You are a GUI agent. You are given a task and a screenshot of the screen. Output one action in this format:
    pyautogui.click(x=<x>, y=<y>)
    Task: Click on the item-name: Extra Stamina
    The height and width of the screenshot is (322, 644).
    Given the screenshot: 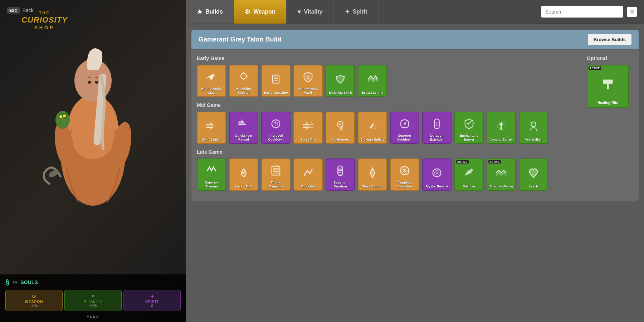 What is the action you would take?
    pyautogui.click(x=372, y=93)
    